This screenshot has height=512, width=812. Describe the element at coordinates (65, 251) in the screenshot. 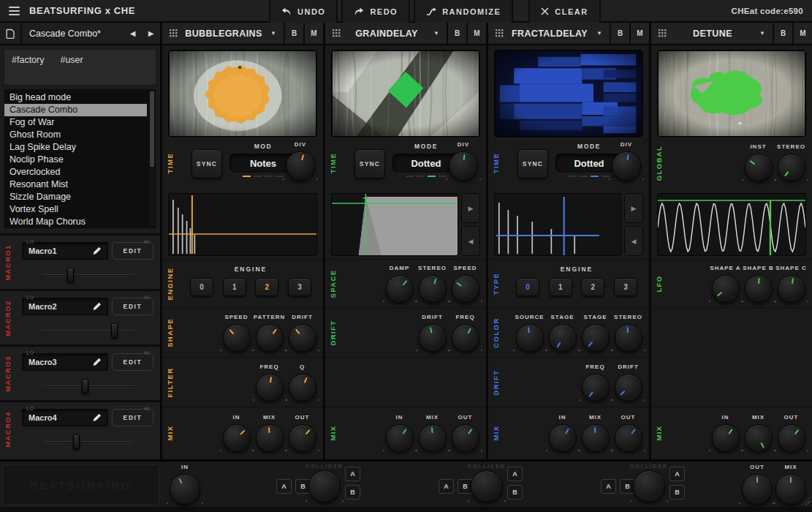

I see `macro-name-field: Macro1` at that location.